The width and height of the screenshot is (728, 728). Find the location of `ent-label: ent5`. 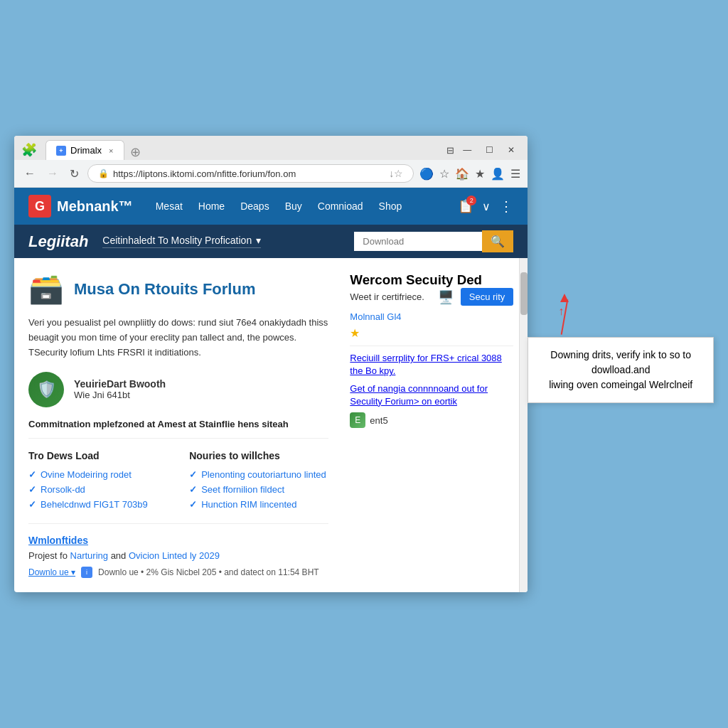

ent-label: ent5 is located at coordinates (378, 421).